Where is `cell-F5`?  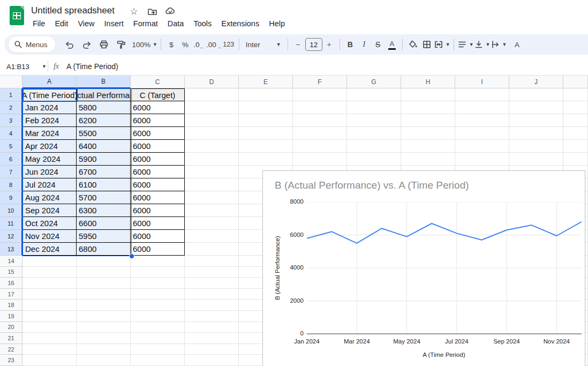
cell-F5 is located at coordinates (320, 146).